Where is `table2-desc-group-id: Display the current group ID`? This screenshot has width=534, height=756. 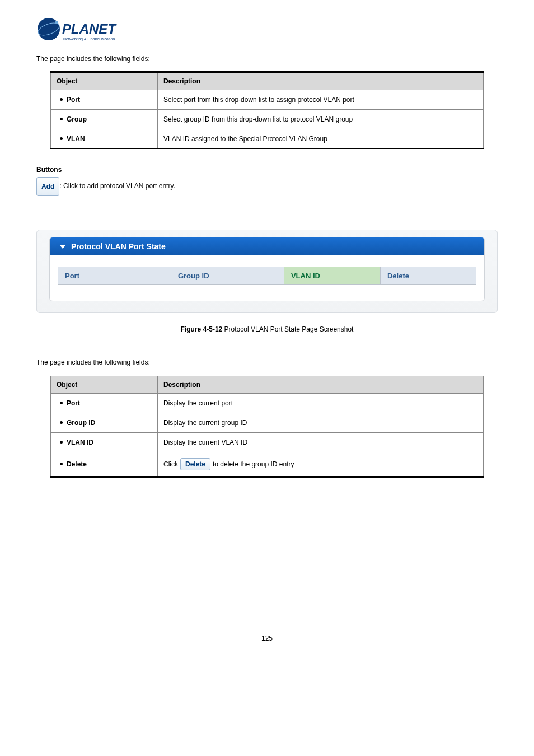
table2-desc-group-id: Display the current group ID is located at coordinates (321, 423).